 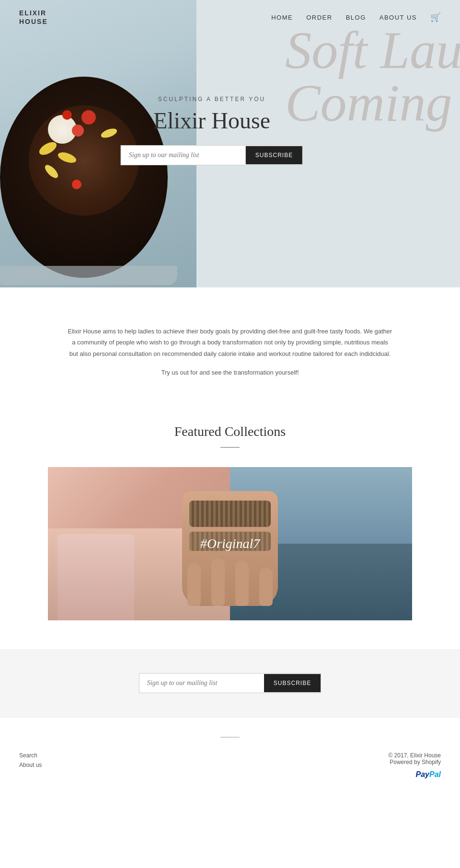 I want to click on hero-email-input, so click(x=184, y=155).